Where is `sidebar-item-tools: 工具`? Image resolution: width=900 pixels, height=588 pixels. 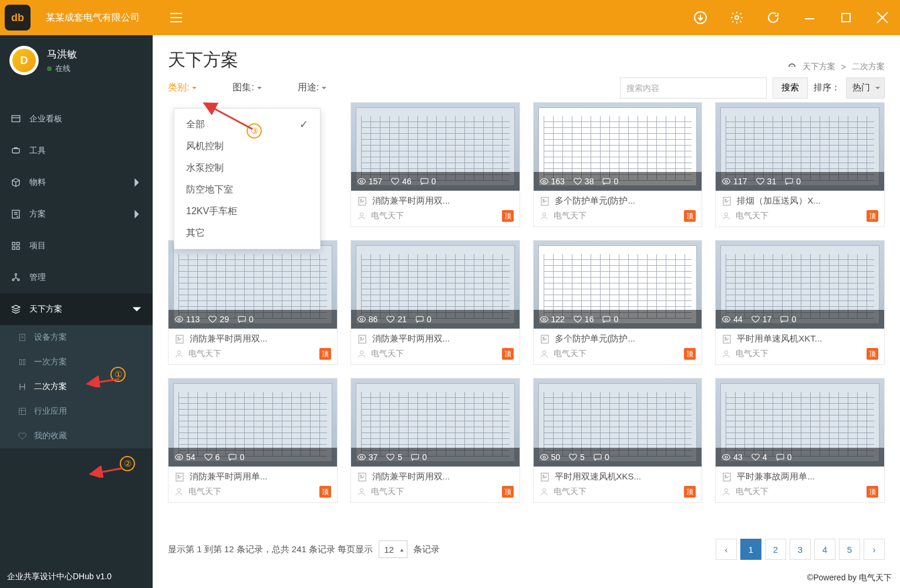
sidebar-item-tools: 工具 is located at coordinates (76, 151).